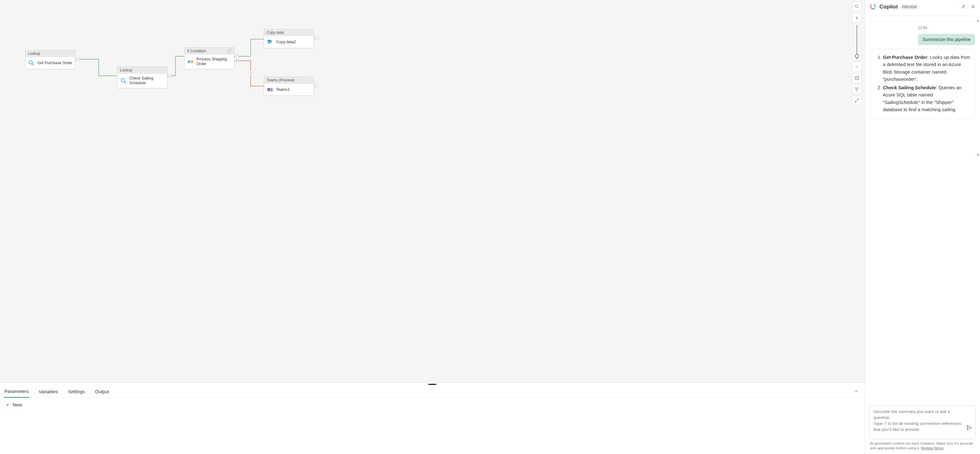 This screenshot has width=980, height=454. I want to click on autolayout-button, so click(857, 89).